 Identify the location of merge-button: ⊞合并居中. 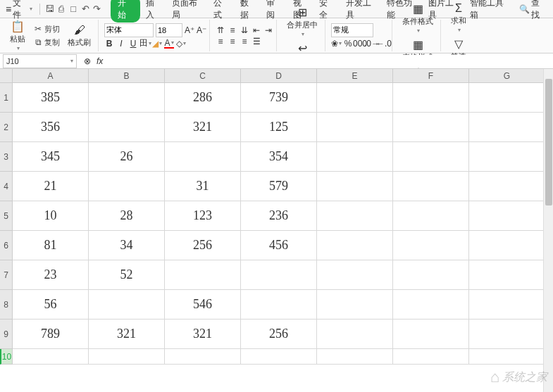
(302, 21).